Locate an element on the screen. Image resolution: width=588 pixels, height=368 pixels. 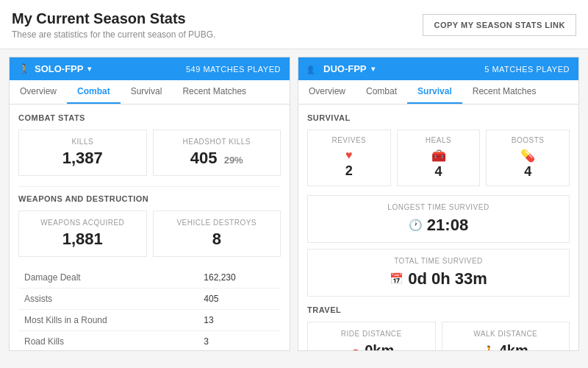
longest-time-card: LONGEST TIME SURVIVED 🕐 21:08 is located at coordinates (438, 219).